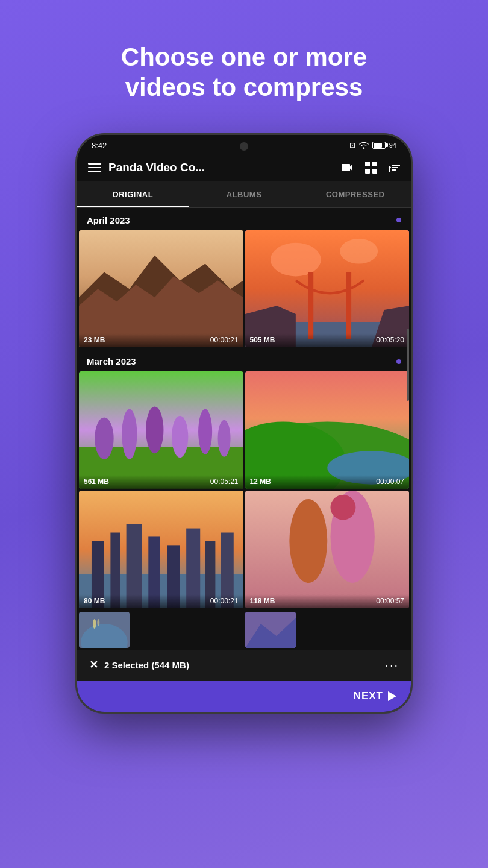 Image resolution: width=488 pixels, height=868 pixels. Describe the element at coordinates (244, 631) in the screenshot. I see `partial-video-grid` at that location.